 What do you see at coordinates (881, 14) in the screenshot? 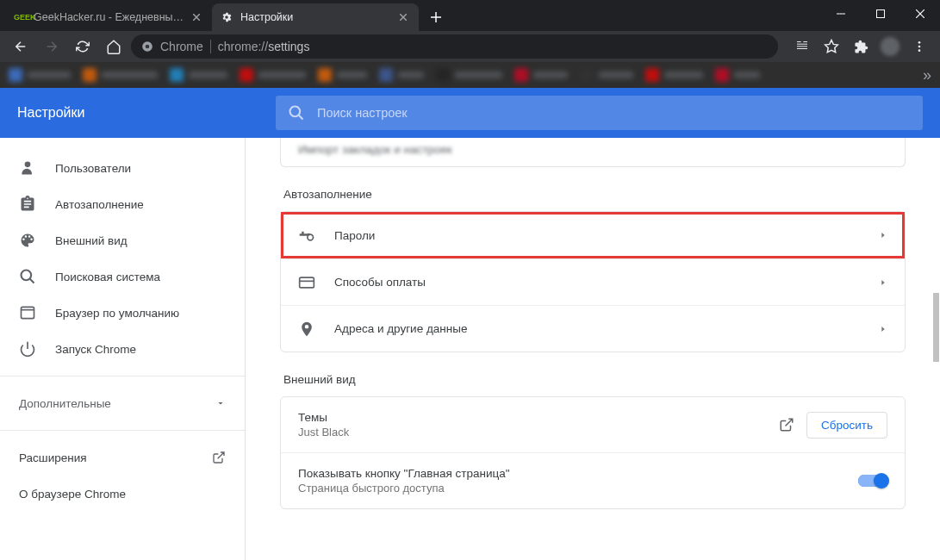
I see `window-controls` at bounding box center [881, 14].